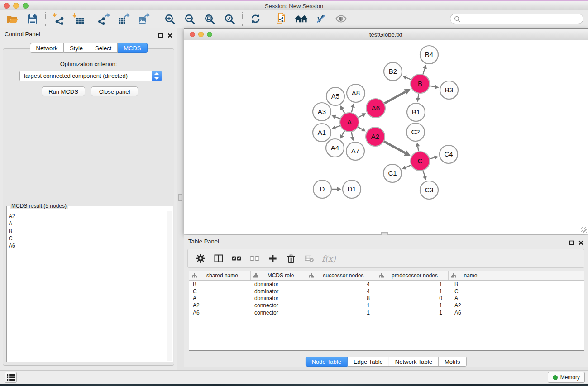 This screenshot has height=386, width=588. I want to click on node-B: B, so click(420, 84).